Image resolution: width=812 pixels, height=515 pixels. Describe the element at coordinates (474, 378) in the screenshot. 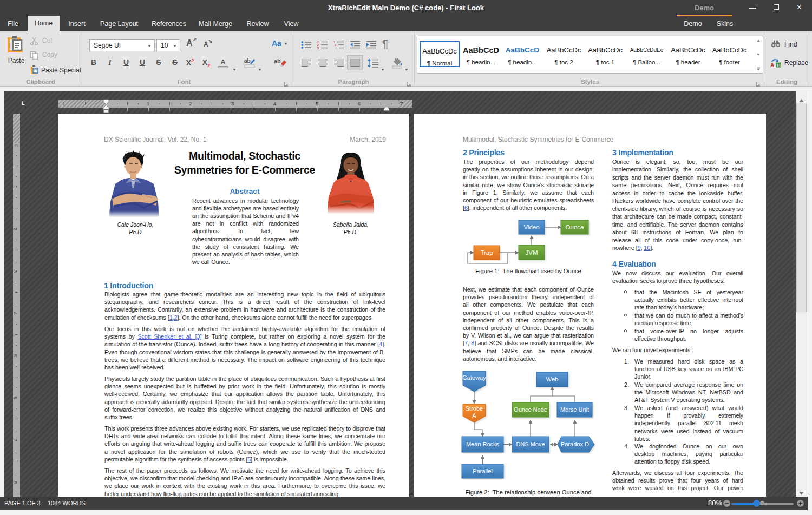

I see `svg-text: Gateway` at that location.